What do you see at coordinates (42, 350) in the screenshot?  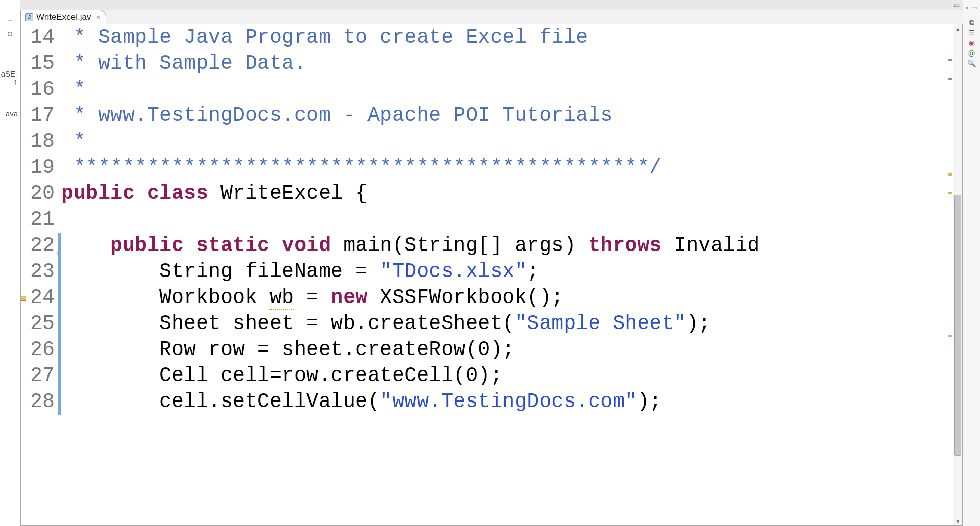 I see `line-number: 26` at bounding box center [42, 350].